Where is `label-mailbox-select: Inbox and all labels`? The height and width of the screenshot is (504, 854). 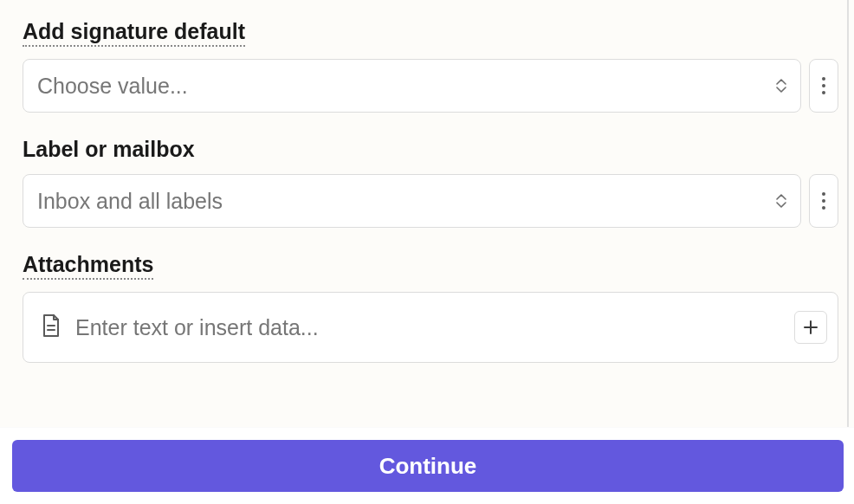
label-mailbox-select: Inbox and all labels is located at coordinates (412, 201).